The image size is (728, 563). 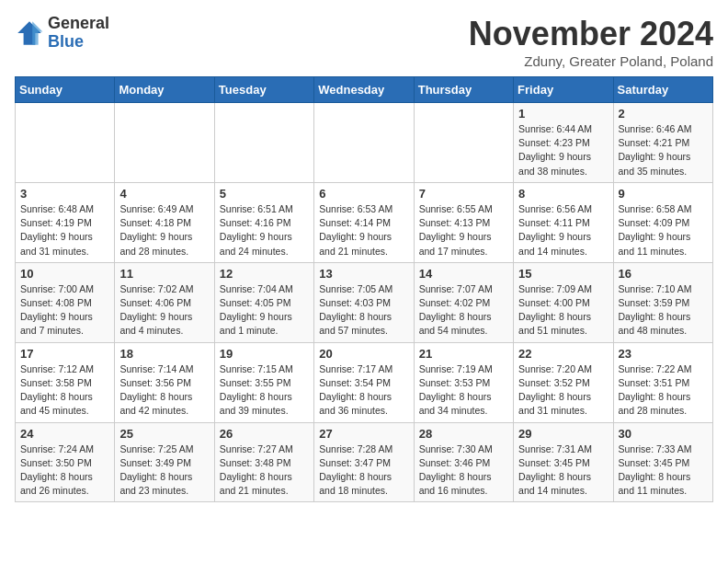 I want to click on calendar-cell: 17Sunrise: 7:12 AM Sunset: 3:58 PM Dayli…, so click(x=65, y=383).